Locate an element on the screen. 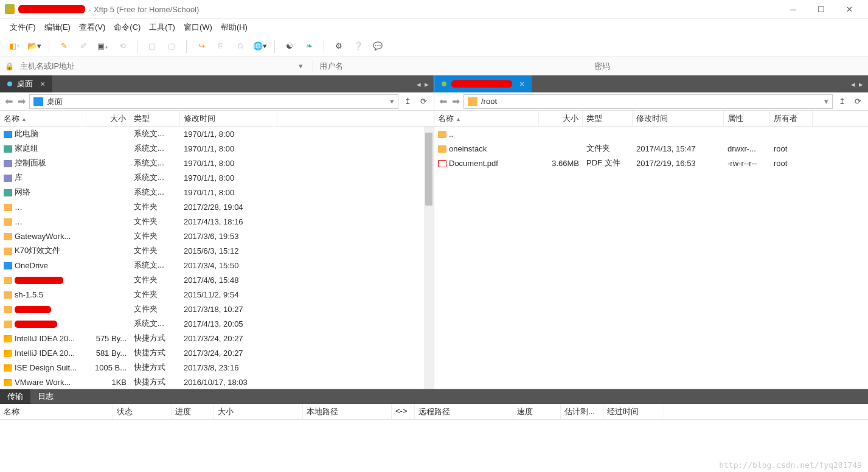 The image size is (868, 472). settings-icon: ⚙ is located at coordinates (339, 46).